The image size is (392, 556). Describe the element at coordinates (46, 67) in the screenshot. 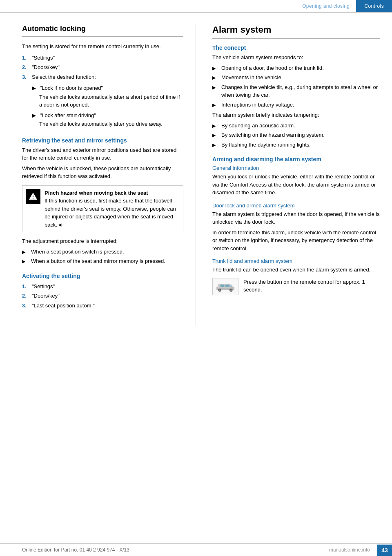

I see `step-2-text: "Doors/key"` at that location.